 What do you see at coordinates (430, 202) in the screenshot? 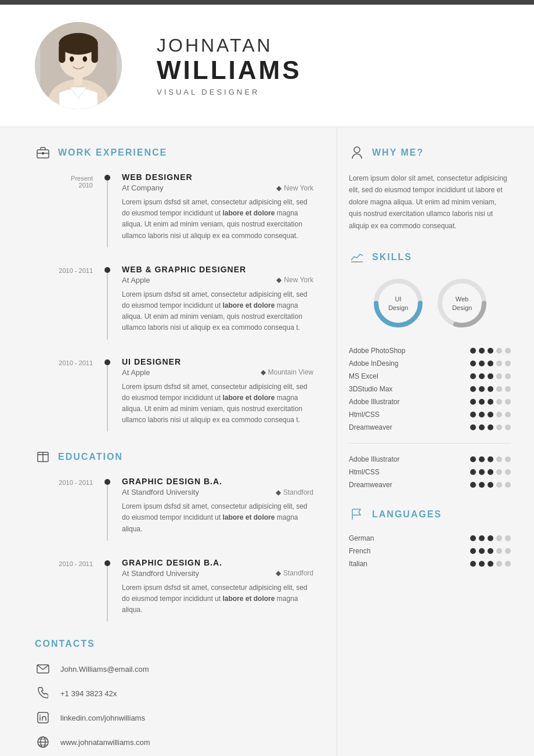
I see `why-me-text: Lorem ipsum dolor sit amet, consectetur …` at bounding box center [430, 202].